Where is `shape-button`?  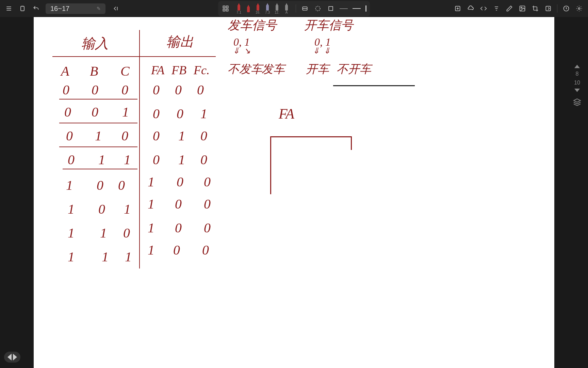
shape-button is located at coordinates (331, 9).